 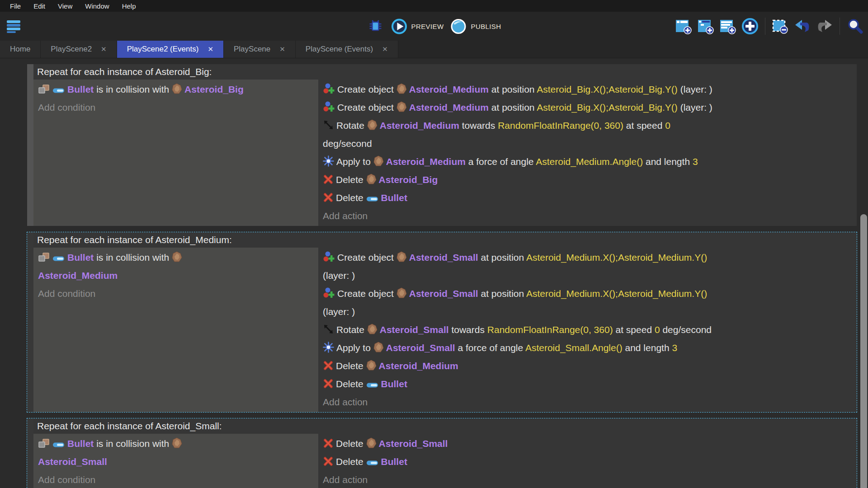 What do you see at coordinates (588, 444) in the screenshot?
I see `action-instruction: Delete Asteroid_Small` at bounding box center [588, 444].